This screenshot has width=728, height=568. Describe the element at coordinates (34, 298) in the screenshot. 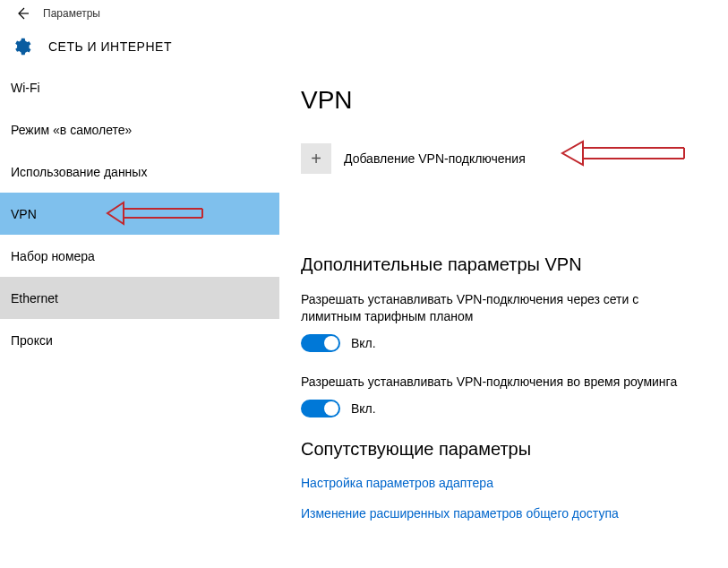

I see `sidebar-item-label: Ethernet` at that location.